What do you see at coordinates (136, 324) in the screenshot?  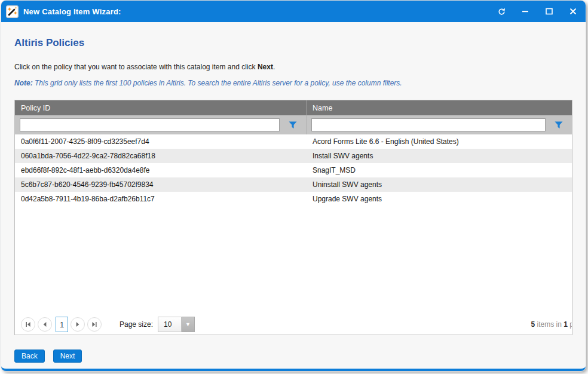 I see `page-size-label: Page size:` at bounding box center [136, 324].